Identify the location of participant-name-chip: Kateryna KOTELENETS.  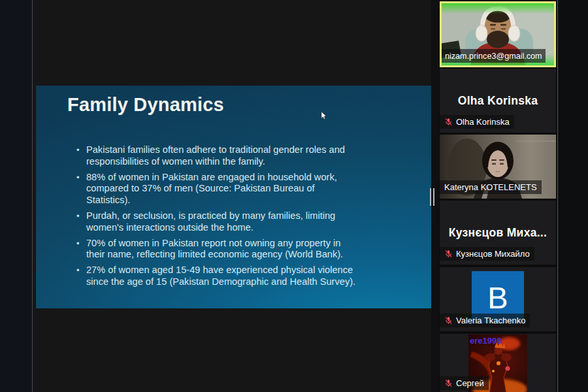
(491, 187).